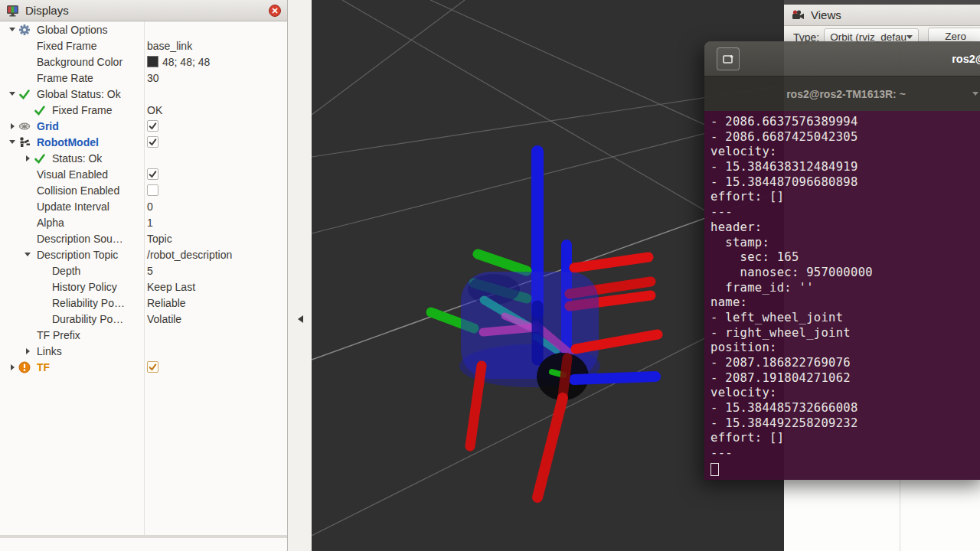 The width and height of the screenshot is (980, 551). What do you see at coordinates (153, 78) in the screenshot?
I see `property-value: 30` at bounding box center [153, 78].